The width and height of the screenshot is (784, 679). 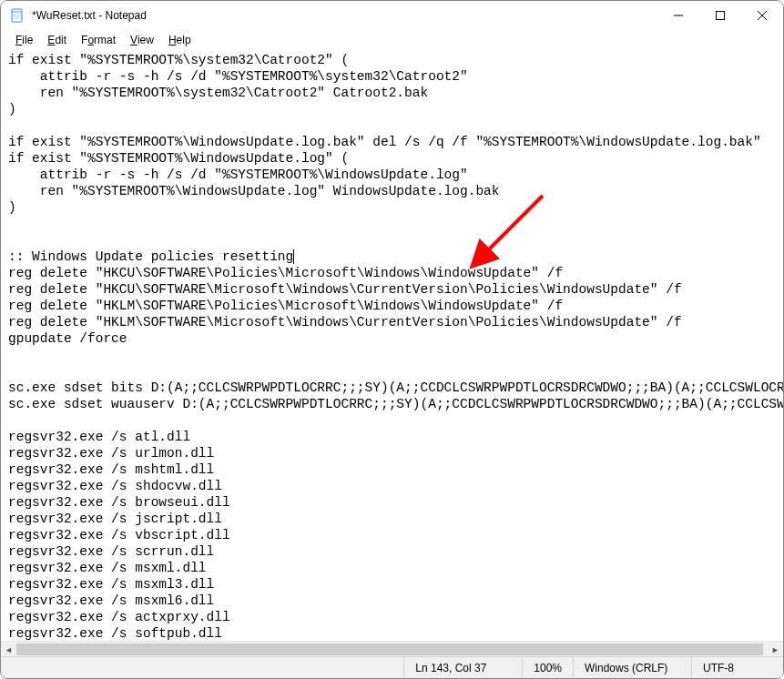 What do you see at coordinates (17, 15) in the screenshot?
I see `notepad-icon` at bounding box center [17, 15].